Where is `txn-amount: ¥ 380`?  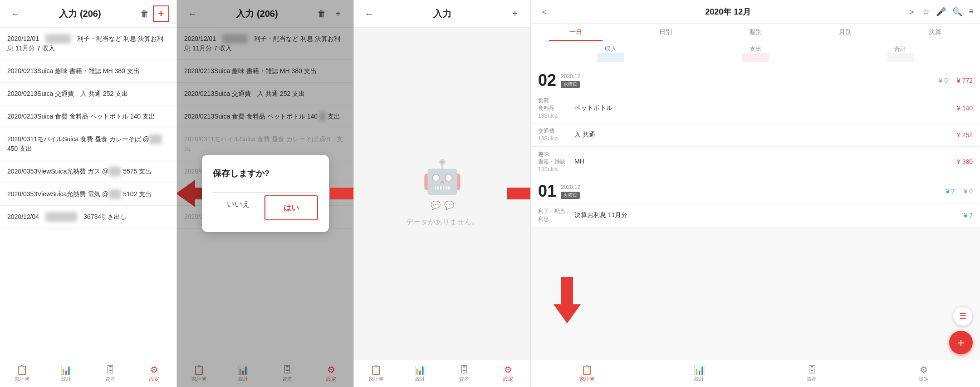 txn-amount: ¥ 380 is located at coordinates (965, 162).